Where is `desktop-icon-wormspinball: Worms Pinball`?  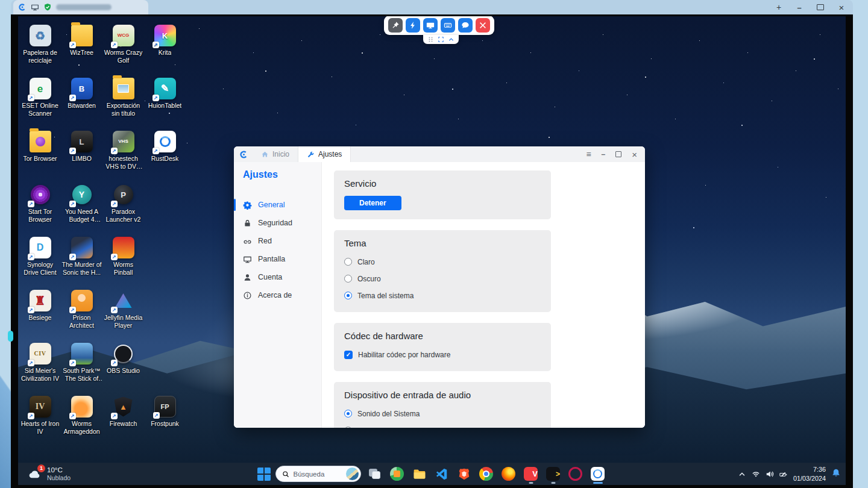
desktop-icon-wormspinball: Worms Pinball is located at coordinates (123, 260).